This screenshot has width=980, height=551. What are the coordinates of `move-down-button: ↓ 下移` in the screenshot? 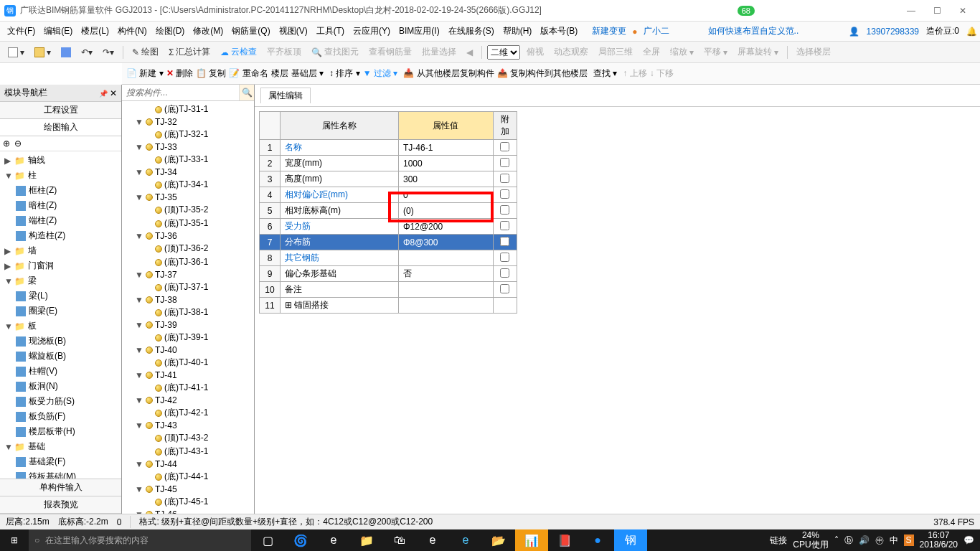 It's located at (661, 73).